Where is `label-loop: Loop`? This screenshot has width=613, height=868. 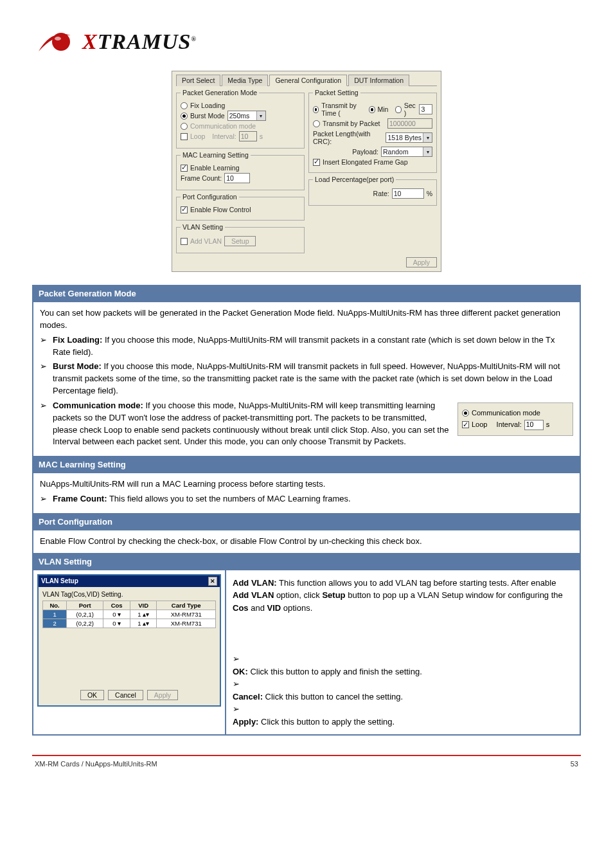
label-loop: Loop is located at coordinates (198, 136).